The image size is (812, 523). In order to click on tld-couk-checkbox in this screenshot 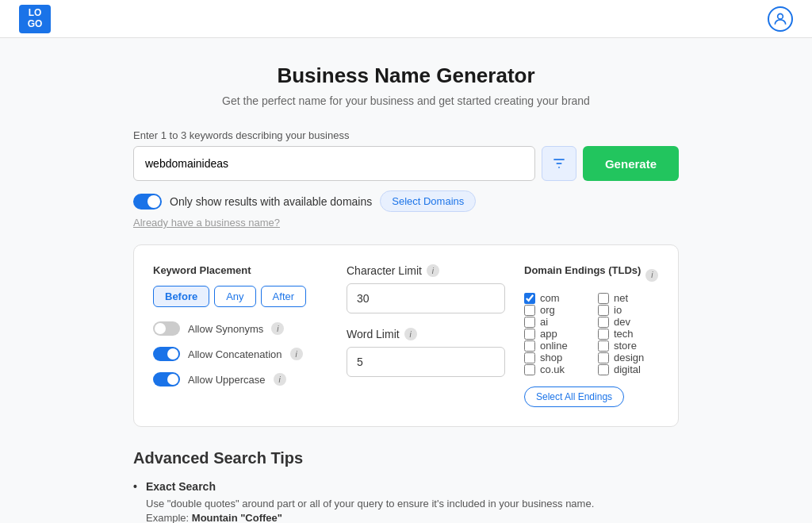, I will do `click(530, 370)`.